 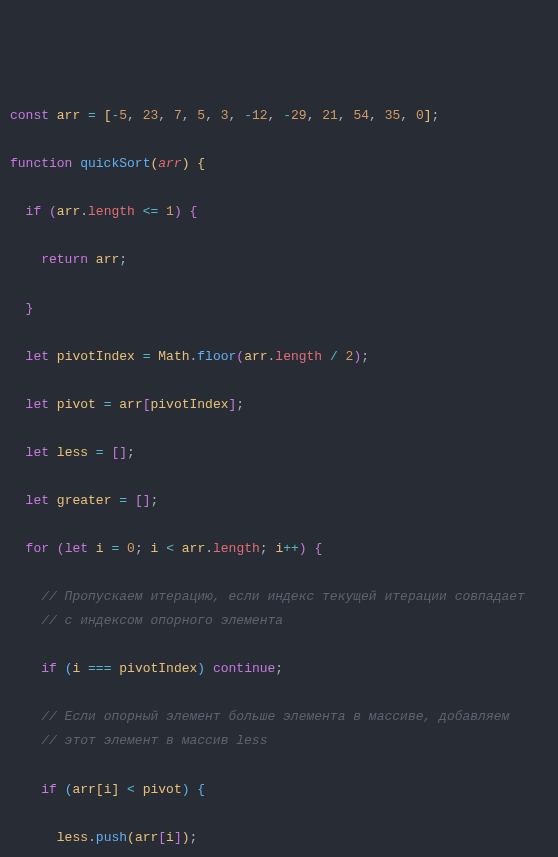 What do you see at coordinates (279, 212) in the screenshot?
I see `code-line: if (arr.length <= 1) {` at bounding box center [279, 212].